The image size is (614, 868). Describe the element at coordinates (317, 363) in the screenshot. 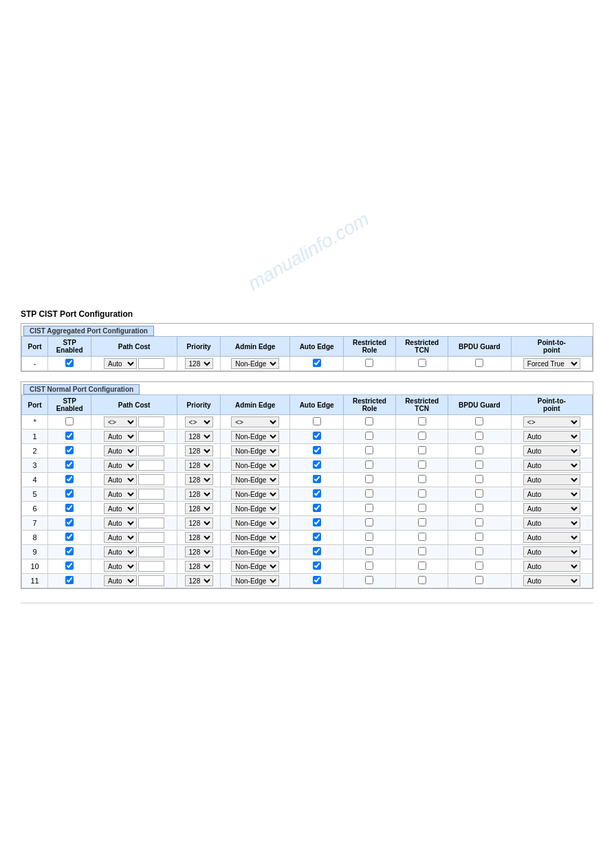

I see `agg-autoedge-checkbox` at that location.